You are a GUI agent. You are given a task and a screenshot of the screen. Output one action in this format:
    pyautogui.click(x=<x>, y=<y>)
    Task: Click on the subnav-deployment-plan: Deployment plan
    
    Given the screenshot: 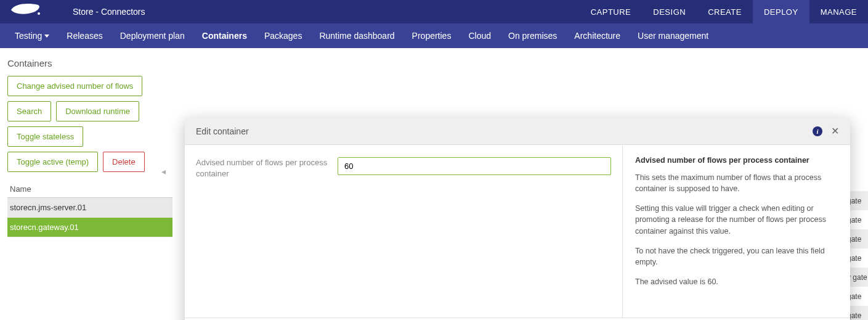 What is the action you would take?
    pyautogui.click(x=153, y=36)
    